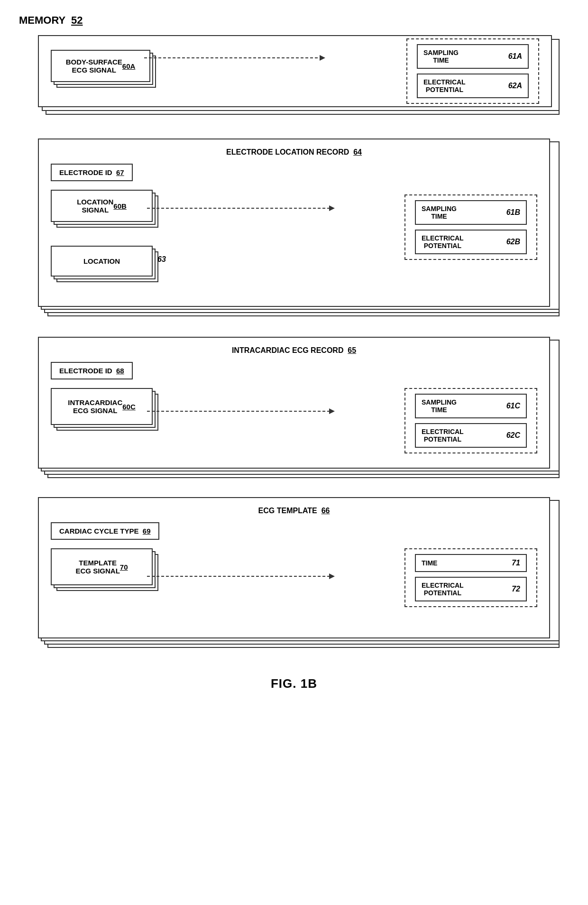  I want to click on section1-wrapper: BODY-SURFACEECG SIGNAL 60A SAMPLINGTIME …, so click(299, 80).